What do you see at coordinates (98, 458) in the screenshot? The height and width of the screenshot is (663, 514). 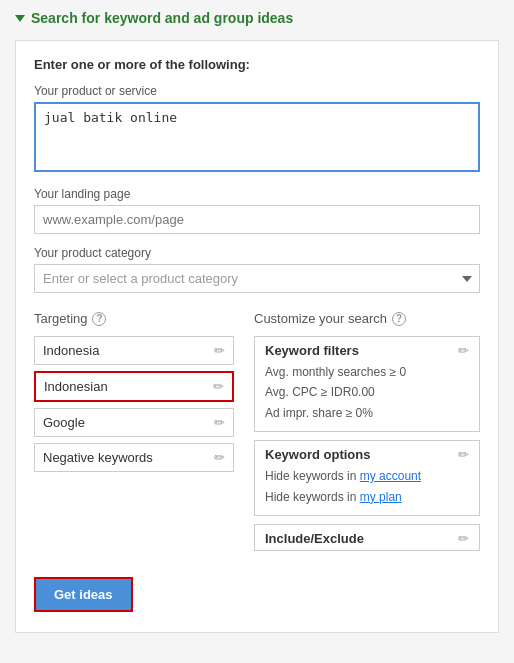 I see `targeting-item-label: Negative keywords` at bounding box center [98, 458].